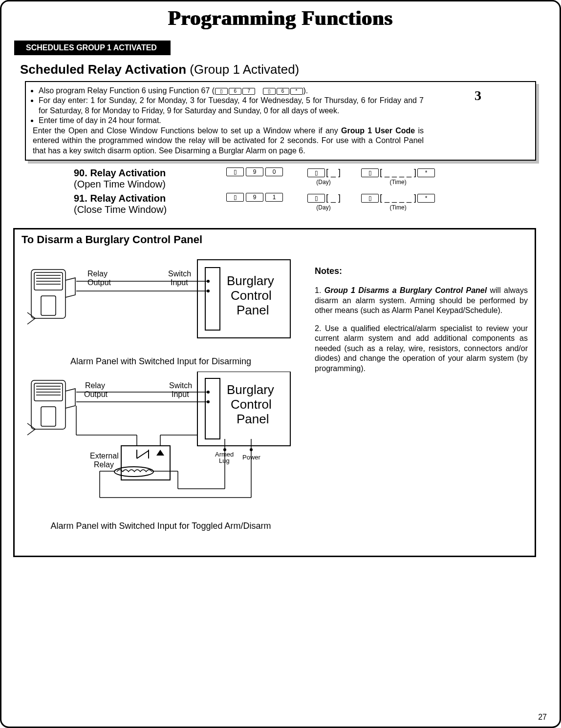 The image size is (561, 728). I want to click on page-number: 27, so click(542, 717).